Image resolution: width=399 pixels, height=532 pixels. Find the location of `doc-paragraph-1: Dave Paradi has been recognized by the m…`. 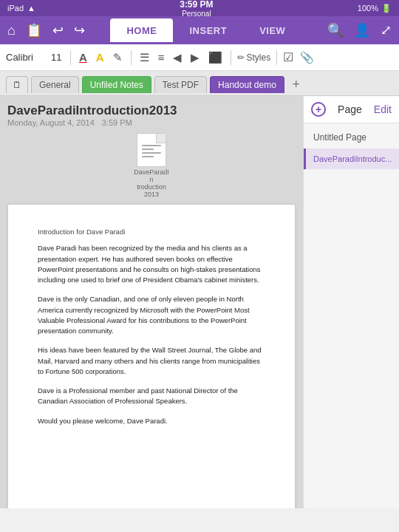

doc-paragraph-1: Dave Paradi has been recognized by the m… is located at coordinates (151, 265).